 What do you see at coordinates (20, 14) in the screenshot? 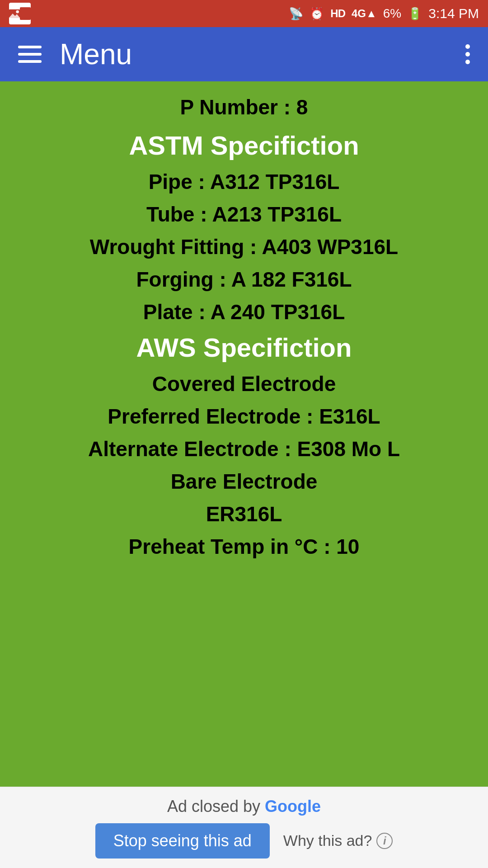
I see `gallery-app-icon` at bounding box center [20, 14].